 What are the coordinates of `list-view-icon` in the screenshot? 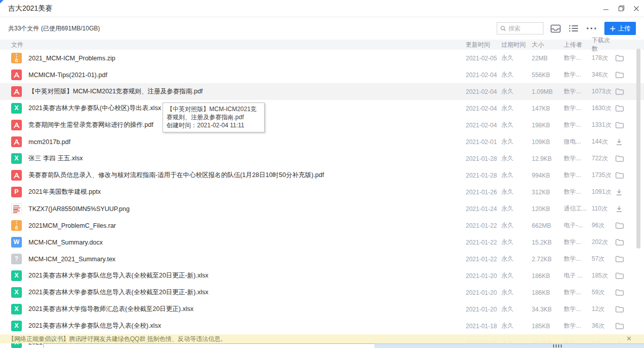 It's located at (573, 28).